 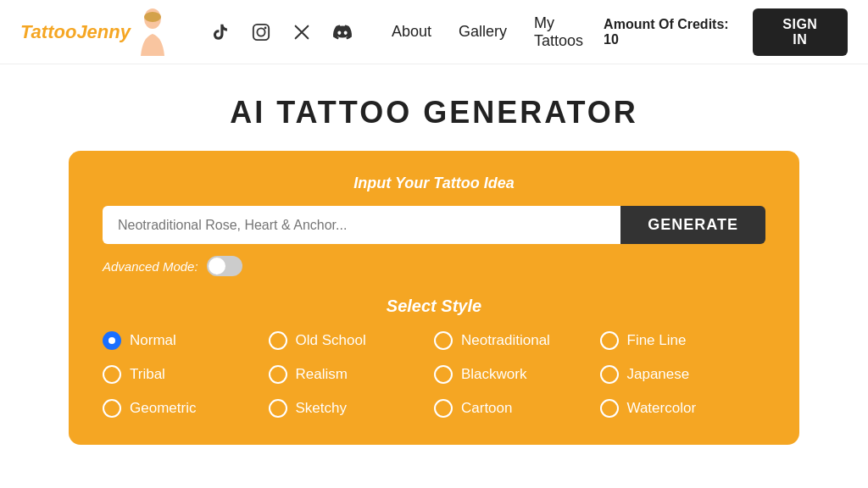 I want to click on style-label-normal: Normal, so click(x=153, y=341).